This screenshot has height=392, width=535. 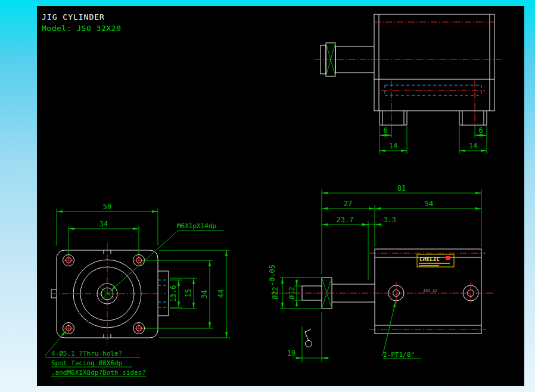 I want to click on dim-foot-offset-right: 6, so click(x=480, y=130).